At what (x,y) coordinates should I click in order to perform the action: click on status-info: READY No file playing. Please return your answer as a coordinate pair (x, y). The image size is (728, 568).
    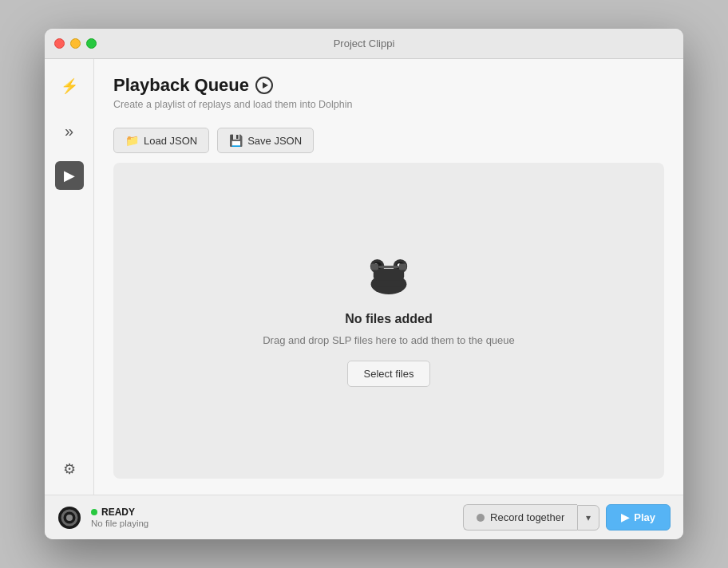
    Looking at the image, I should click on (120, 517).